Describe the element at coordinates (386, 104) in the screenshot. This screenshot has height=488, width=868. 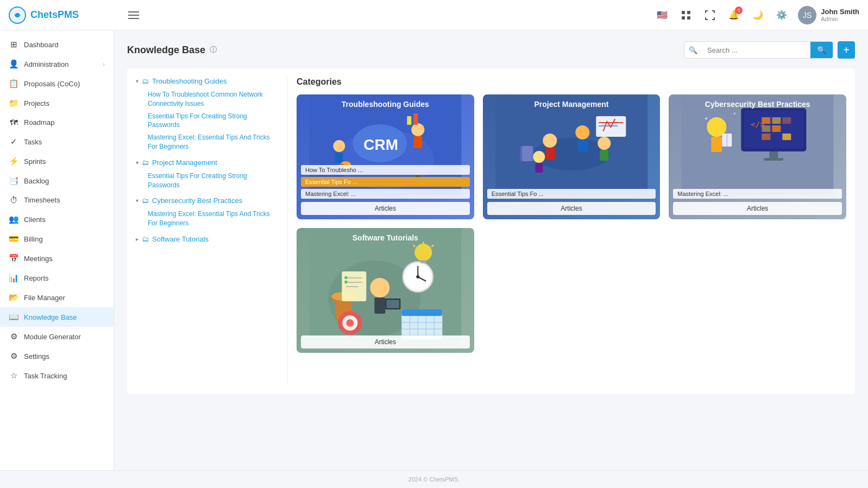
I see `card-title-troubleshooting: Troubleshooting Guides` at that location.